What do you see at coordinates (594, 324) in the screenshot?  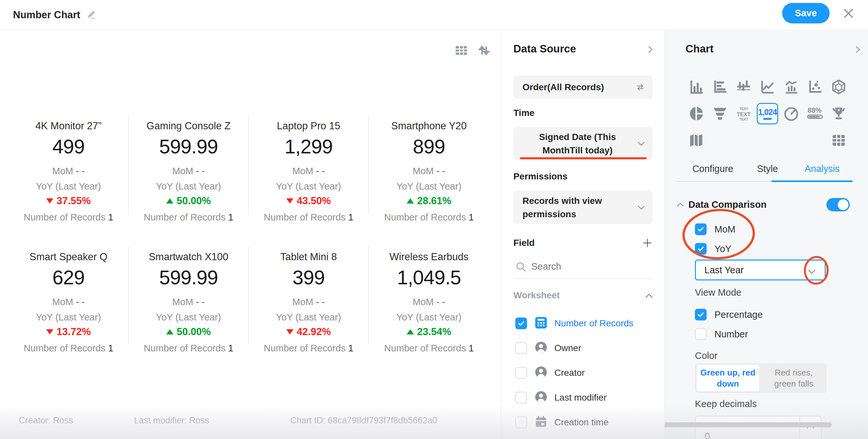 I see `field-label: Number of Records` at bounding box center [594, 324].